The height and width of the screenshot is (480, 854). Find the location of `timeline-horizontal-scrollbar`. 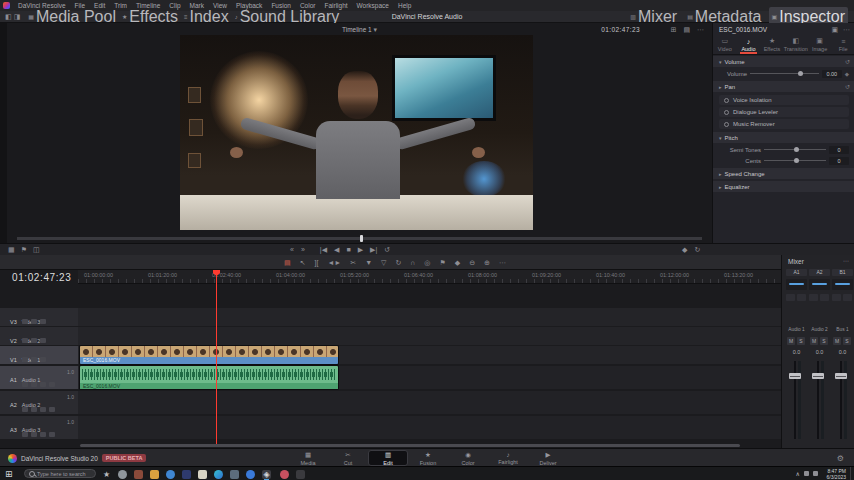

timeline-horizontal-scrollbar is located at coordinates (410, 446).